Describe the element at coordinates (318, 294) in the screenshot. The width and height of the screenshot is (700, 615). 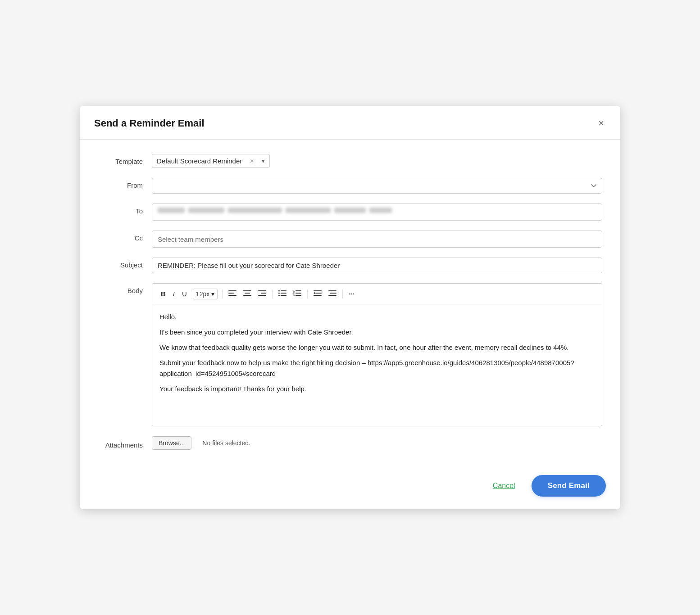
I see `outdent-button` at that location.